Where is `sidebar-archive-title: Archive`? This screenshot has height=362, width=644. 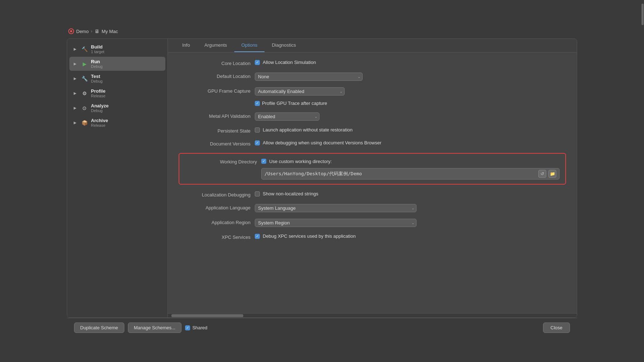 sidebar-archive-title: Archive is located at coordinates (100, 121).